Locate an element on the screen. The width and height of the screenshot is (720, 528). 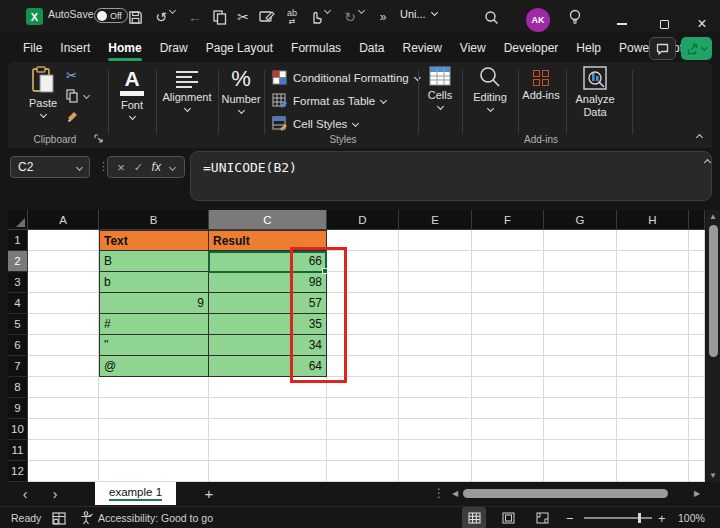
row-header-6: 6 is located at coordinates (18, 346).